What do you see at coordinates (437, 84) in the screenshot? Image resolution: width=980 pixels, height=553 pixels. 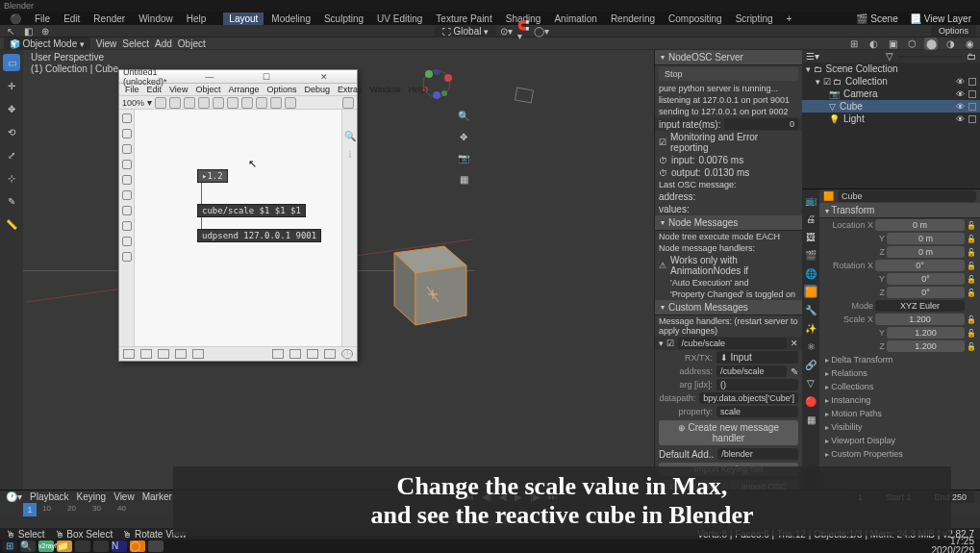 I see `nav-gizmo` at bounding box center [437, 84].